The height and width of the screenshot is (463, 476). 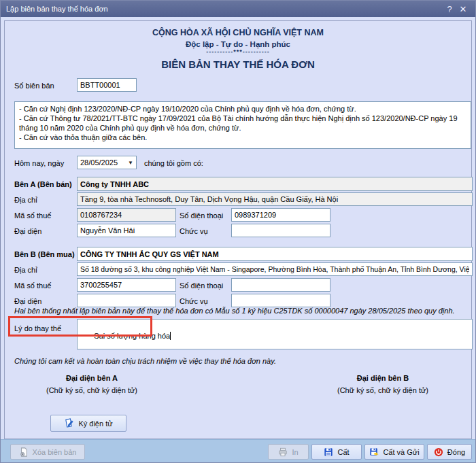 I want to click on sign-electronic-button: Ký điện tử, so click(x=88, y=423).